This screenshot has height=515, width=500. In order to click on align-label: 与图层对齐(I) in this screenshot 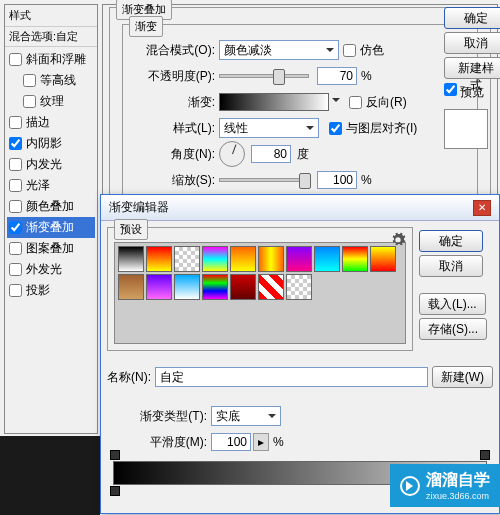, I will do `click(382, 128)`.